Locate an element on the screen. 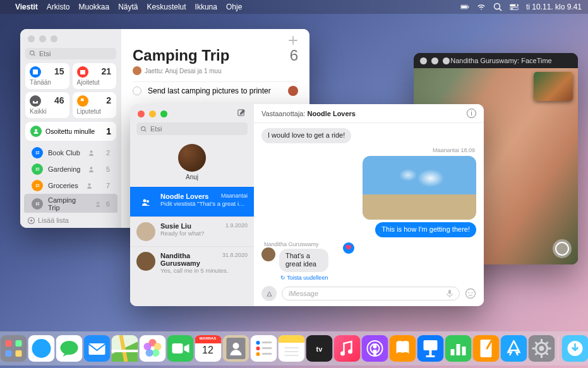 The width and height of the screenshot is (588, 368). image-attachment is located at coordinates (419, 188).